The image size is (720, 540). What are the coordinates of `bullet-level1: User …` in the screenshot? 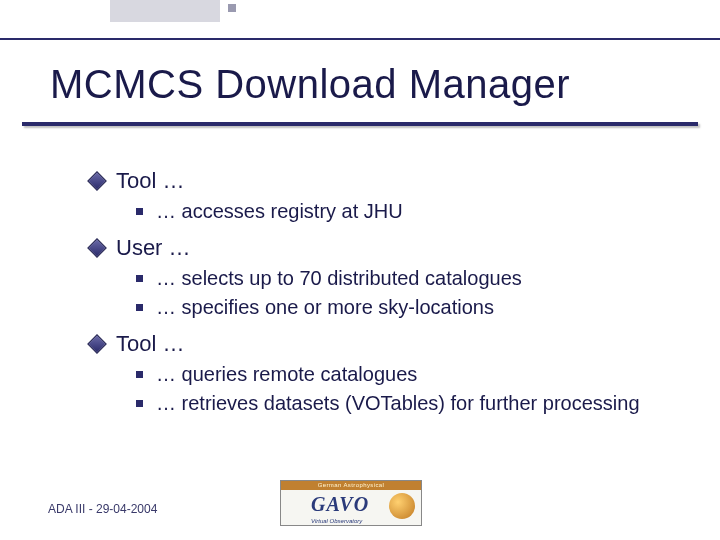 It's located at (385, 248).